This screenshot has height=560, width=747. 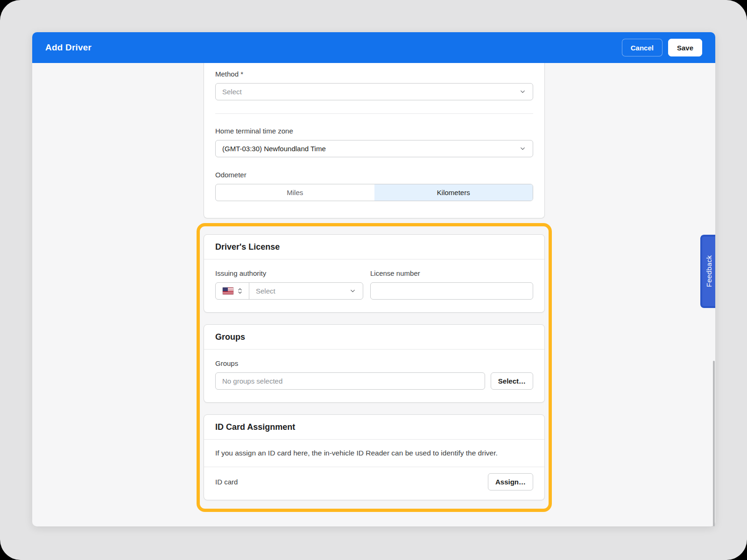 I want to click on drivers-license-body: Issuing authority, so click(x=374, y=286).